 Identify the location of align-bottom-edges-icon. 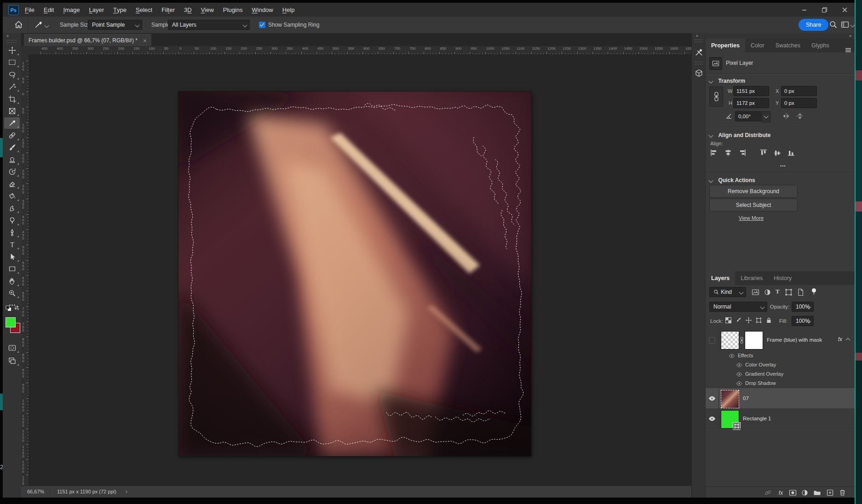
(791, 153).